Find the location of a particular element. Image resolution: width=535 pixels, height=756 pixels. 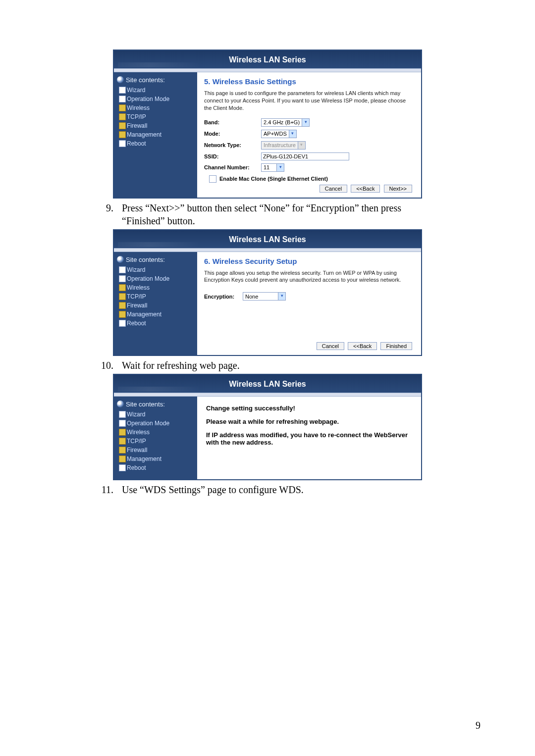

success-message: Change setting successfully! is located at coordinates (309, 407).